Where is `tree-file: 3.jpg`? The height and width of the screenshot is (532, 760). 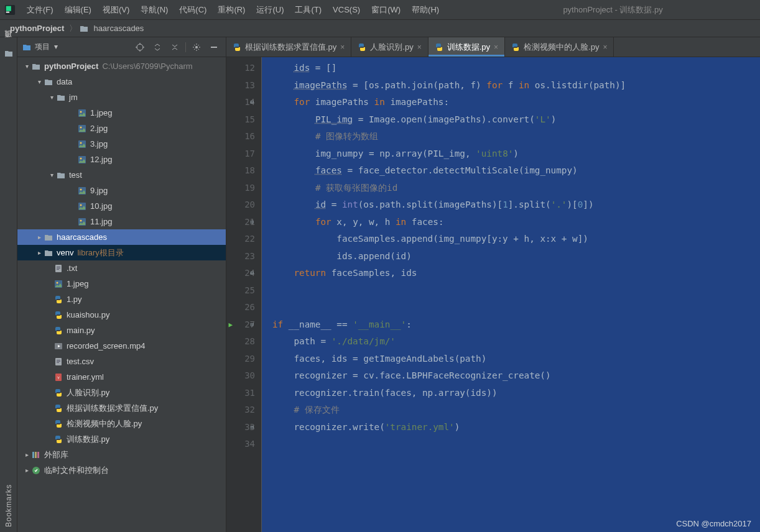 tree-file: 3.jpg is located at coordinates (122, 144).